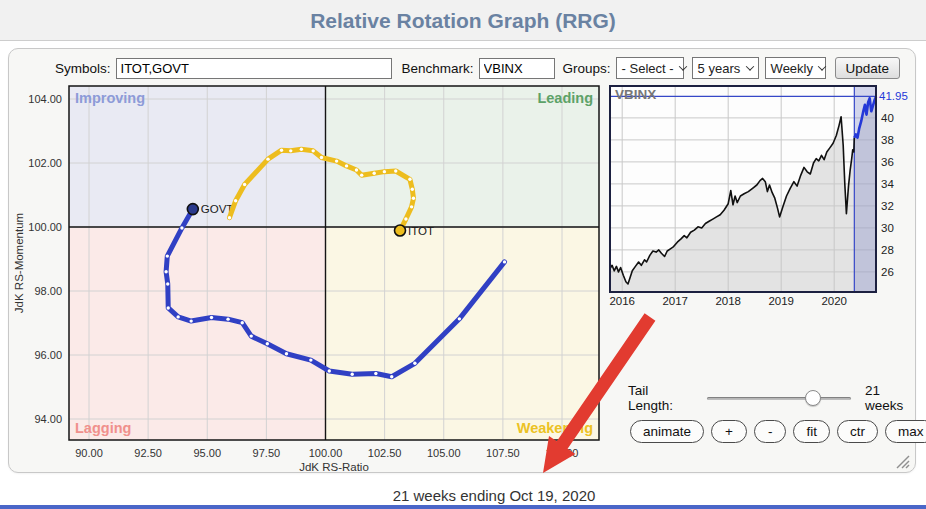  Describe the element at coordinates (868, 68) in the screenshot. I see `update-button: Update` at that location.